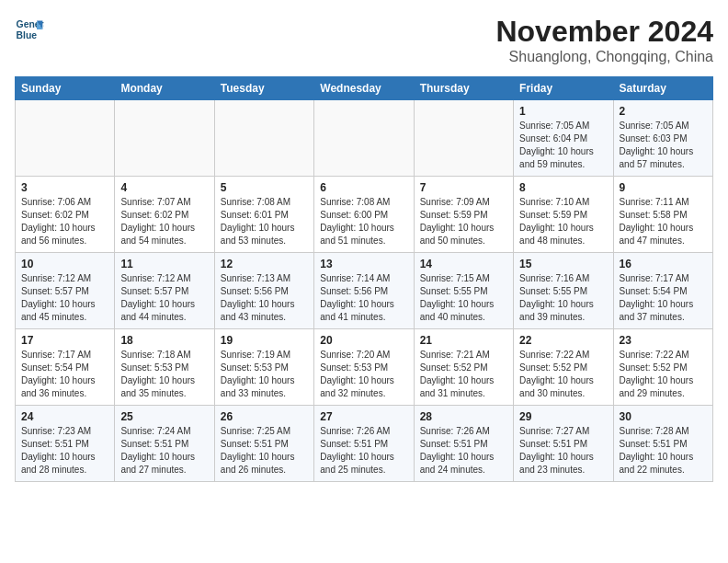 Image resolution: width=728 pixels, height=563 pixels. What do you see at coordinates (64, 188) in the screenshot?
I see `day-number: 3` at bounding box center [64, 188].